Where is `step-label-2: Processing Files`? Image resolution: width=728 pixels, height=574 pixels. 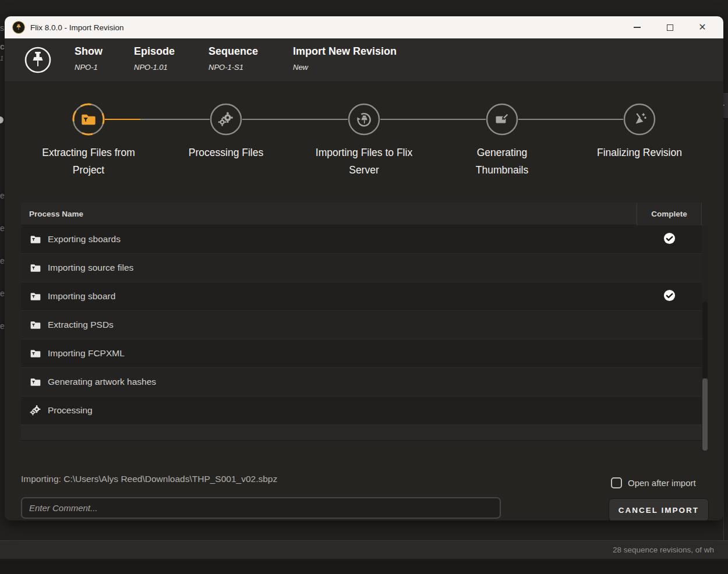
step-label-2: Processing Files is located at coordinates (226, 153).